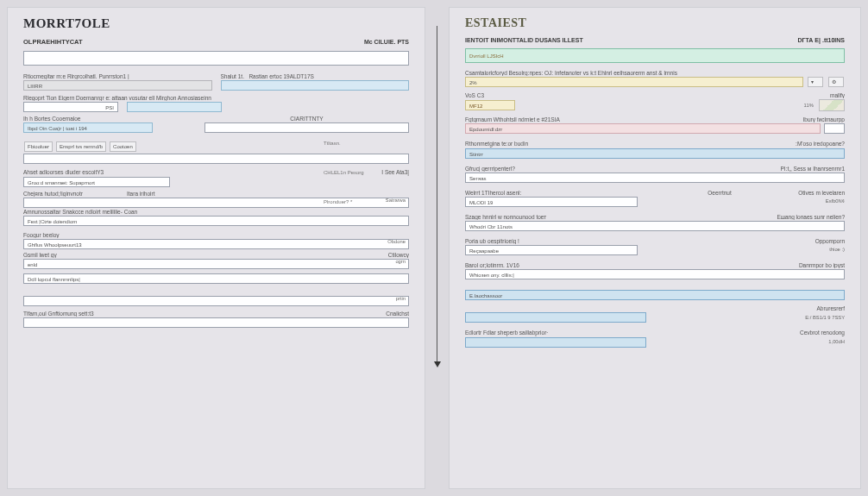  I want to click on r-row3-input-left: MF12, so click(490, 105).